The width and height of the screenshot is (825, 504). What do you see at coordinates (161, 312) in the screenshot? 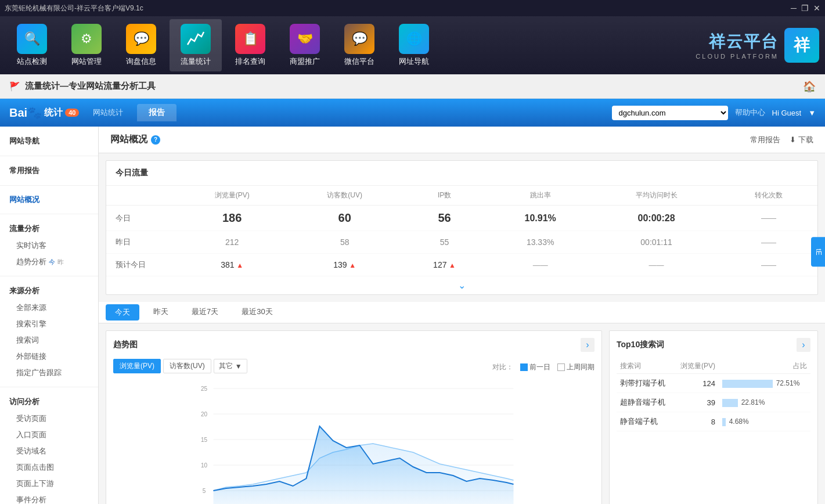
I see `tab-yesterday: 昨天` at bounding box center [161, 312].